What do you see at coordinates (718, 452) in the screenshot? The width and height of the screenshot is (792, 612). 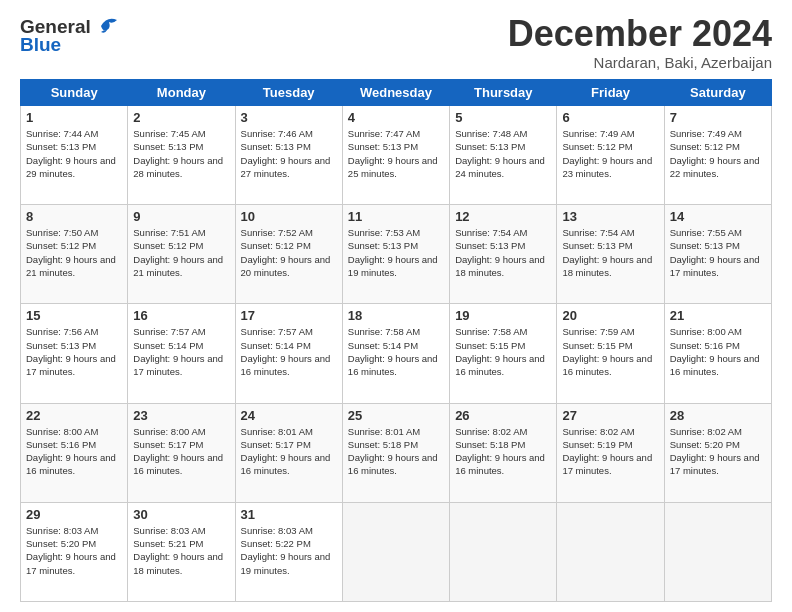 I see `cell-info: Sunrise: 8:02 AM Sunset: 5:20 PM Dayligh…` at bounding box center [718, 452].